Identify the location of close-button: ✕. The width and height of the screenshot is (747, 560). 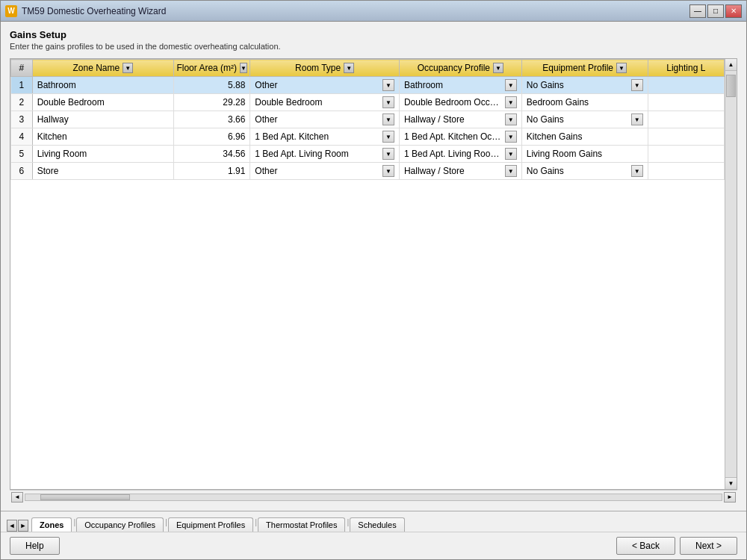
(734, 11).